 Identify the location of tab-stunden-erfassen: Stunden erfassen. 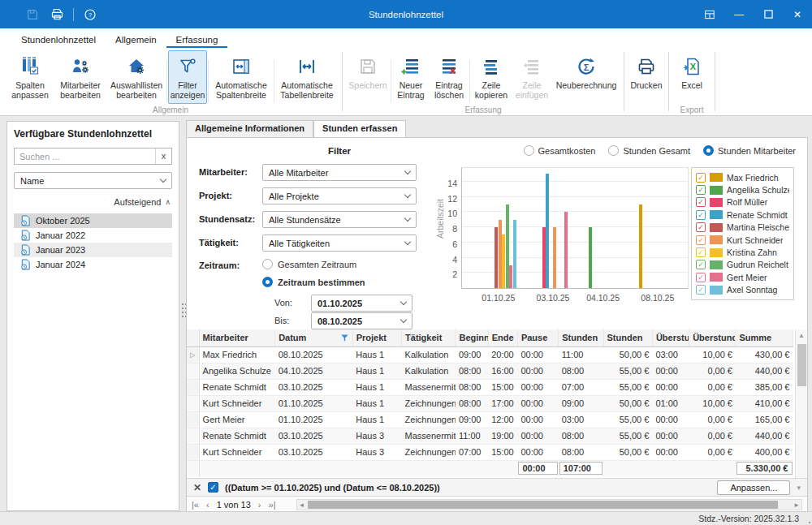
(360, 128).